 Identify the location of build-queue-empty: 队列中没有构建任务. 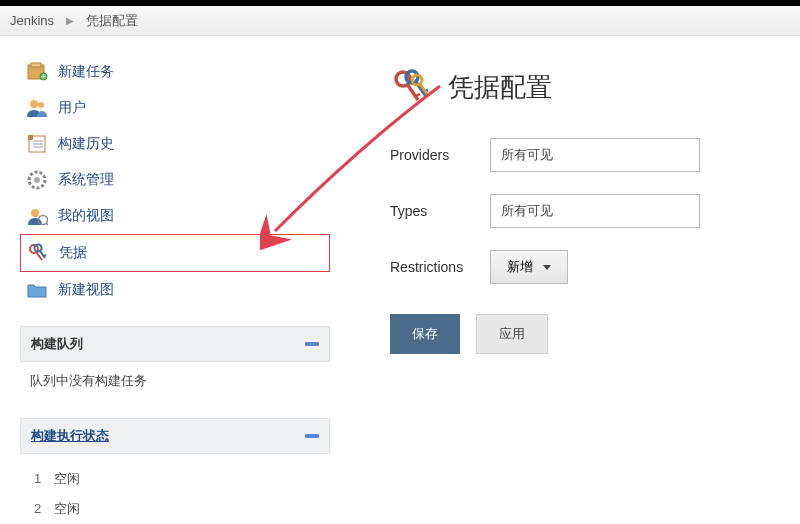
(175, 381).